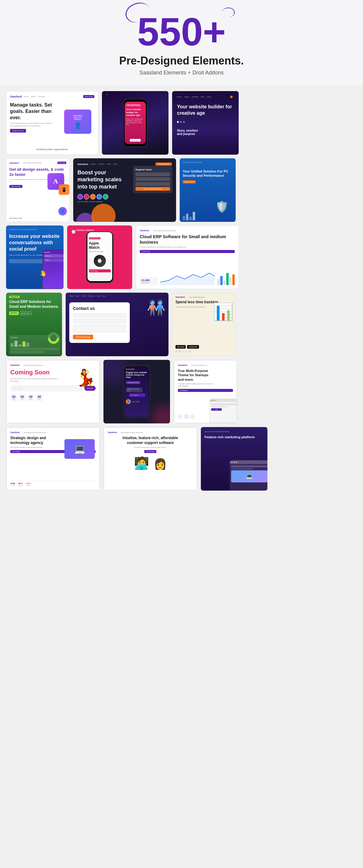  What do you see at coordinates (182, 257) in the screenshot?
I see `grid-row-3: Saasland Home Pages Blog Shop Increase y…` at bounding box center [182, 257].